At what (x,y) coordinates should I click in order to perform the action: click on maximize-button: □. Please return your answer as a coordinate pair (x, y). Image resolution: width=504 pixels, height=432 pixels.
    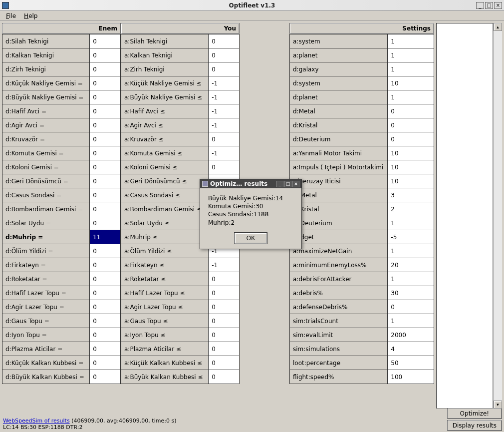
    Looking at the image, I should click on (489, 5).